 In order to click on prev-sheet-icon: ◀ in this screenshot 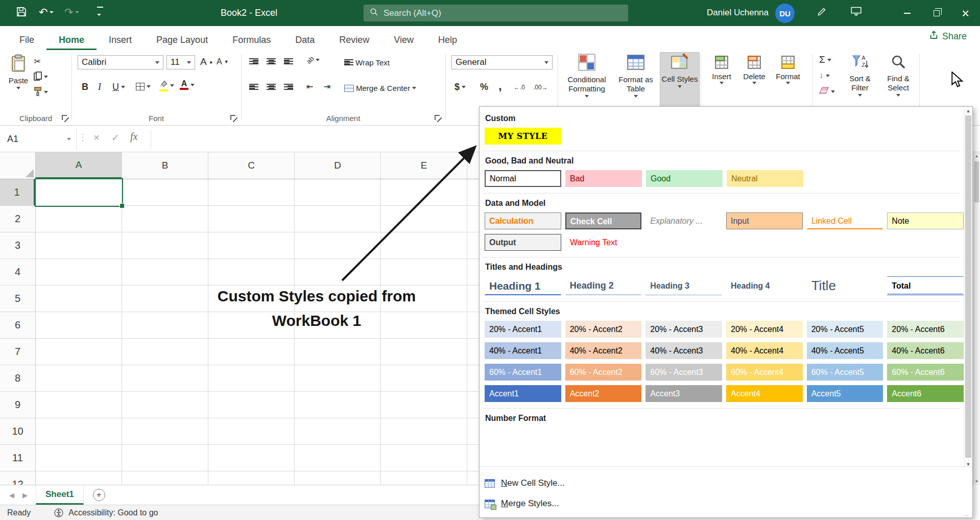, I will do `click(12, 495)`.